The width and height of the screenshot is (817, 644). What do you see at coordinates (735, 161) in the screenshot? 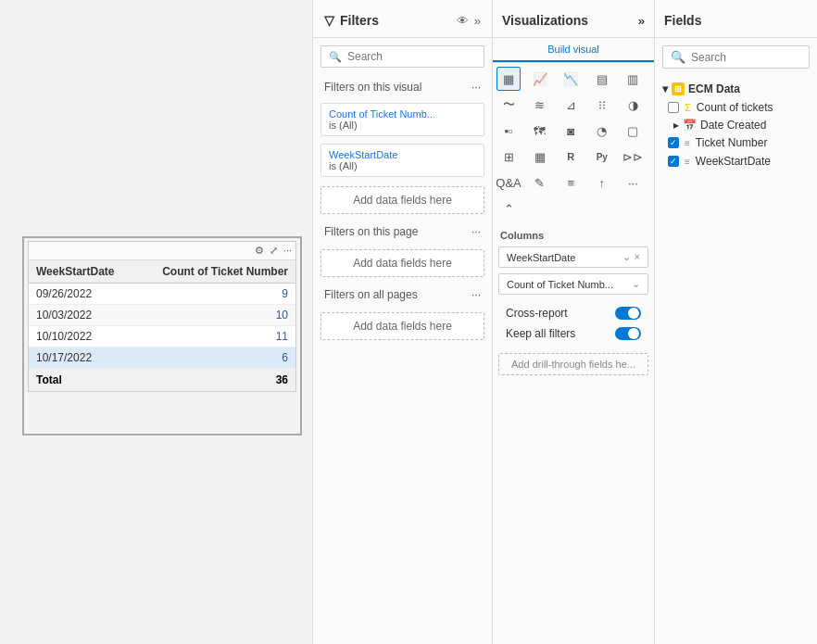
I see `field-item-weekstartdate: ✓ ≡ WeekStartDate` at bounding box center [735, 161].